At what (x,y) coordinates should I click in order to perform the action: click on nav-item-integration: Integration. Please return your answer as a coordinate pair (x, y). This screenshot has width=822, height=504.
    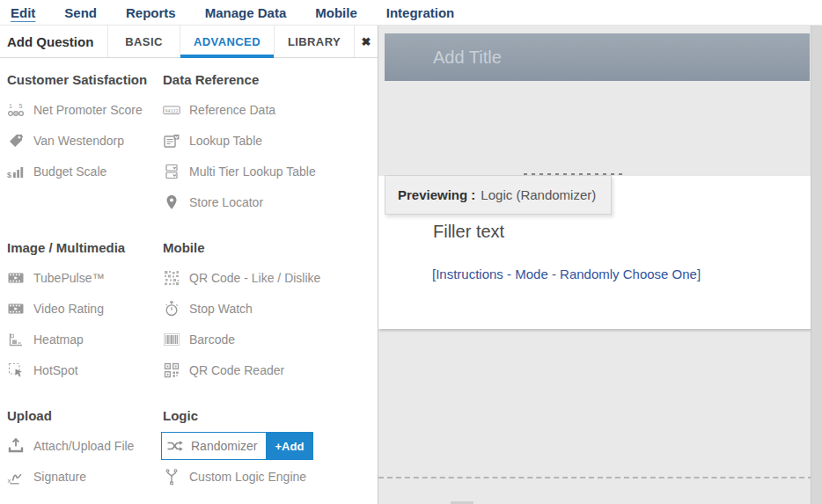
    Looking at the image, I should click on (421, 12).